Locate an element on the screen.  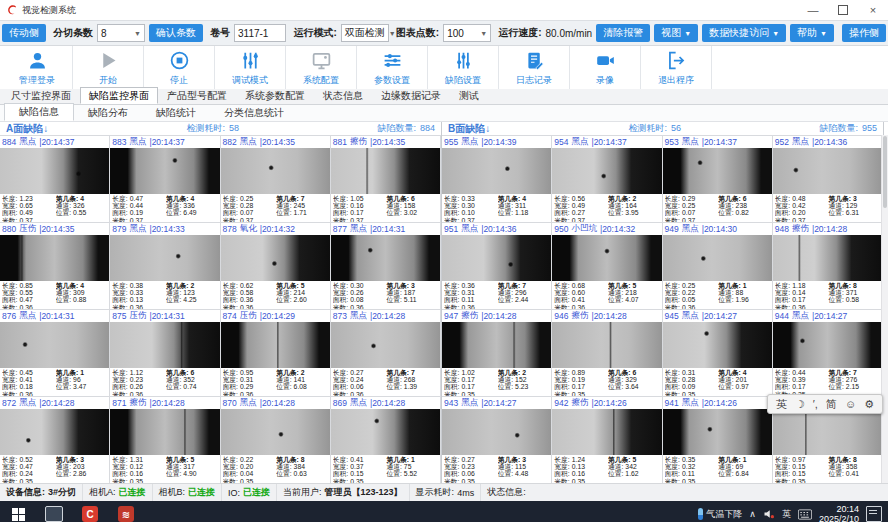
tab-1: 缺陷监控界面 is located at coordinates (119, 96).